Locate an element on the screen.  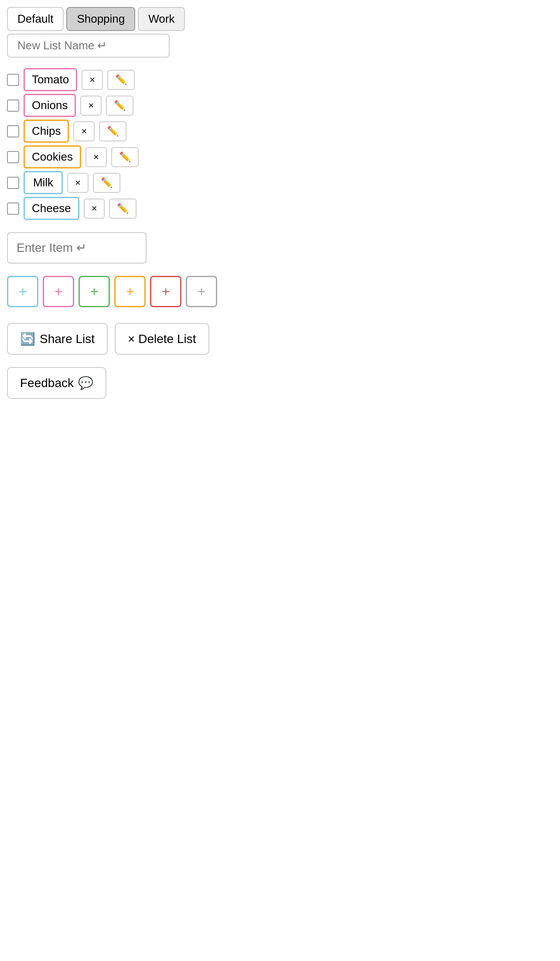
color-button-group: ++++++ is located at coordinates (140, 292).